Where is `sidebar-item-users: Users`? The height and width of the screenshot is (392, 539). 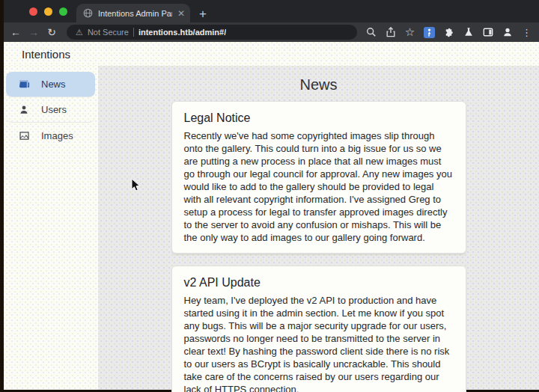
sidebar-item-users: Users is located at coordinates (51, 110).